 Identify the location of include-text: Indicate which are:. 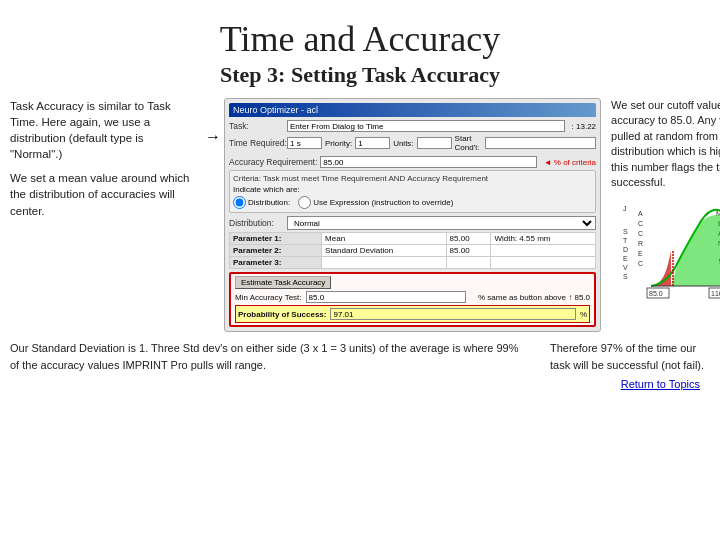
(412, 190).